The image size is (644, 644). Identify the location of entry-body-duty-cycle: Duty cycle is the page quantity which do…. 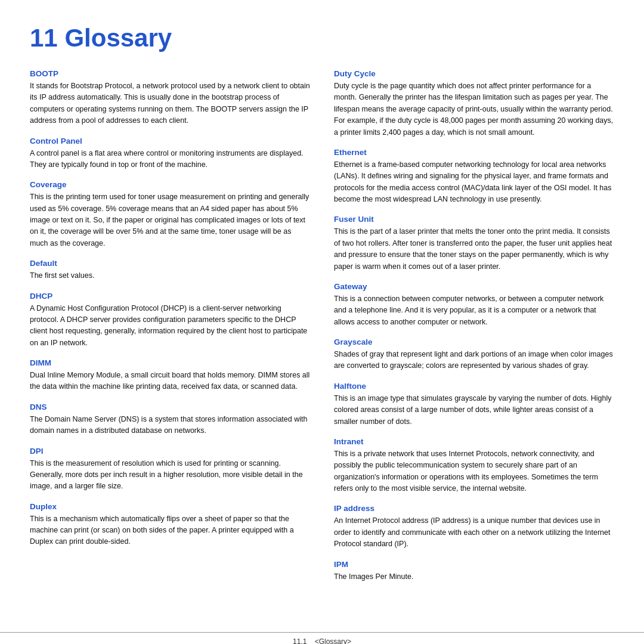
(474, 110).